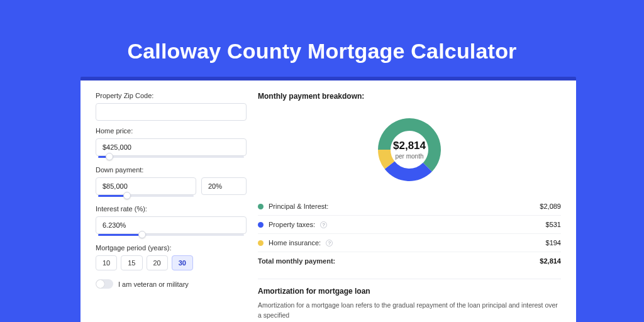  Describe the element at coordinates (171, 112) in the screenshot. I see `zip-input` at that location.